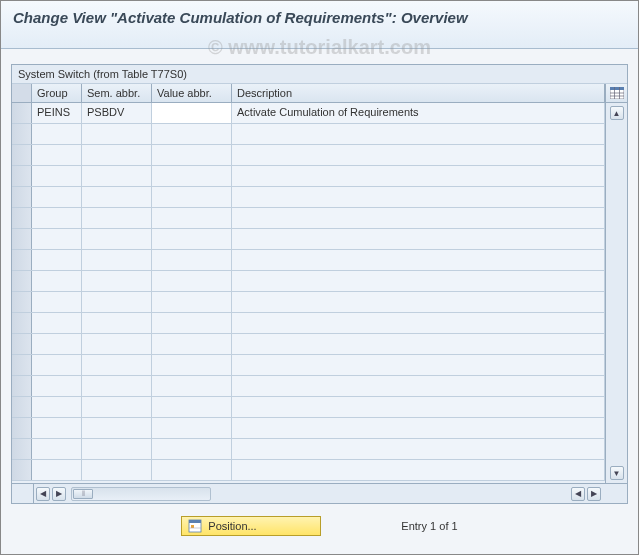  What do you see at coordinates (83, 494) in the screenshot?
I see `scroll-thumb` at bounding box center [83, 494].